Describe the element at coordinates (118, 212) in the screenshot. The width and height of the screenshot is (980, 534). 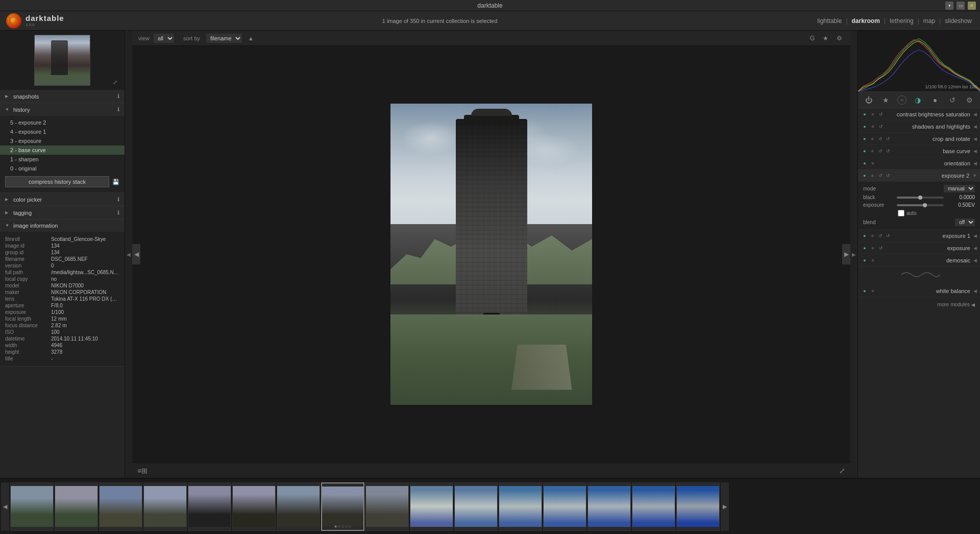
I see `tagging-settings-icon: ℹ` at that location.